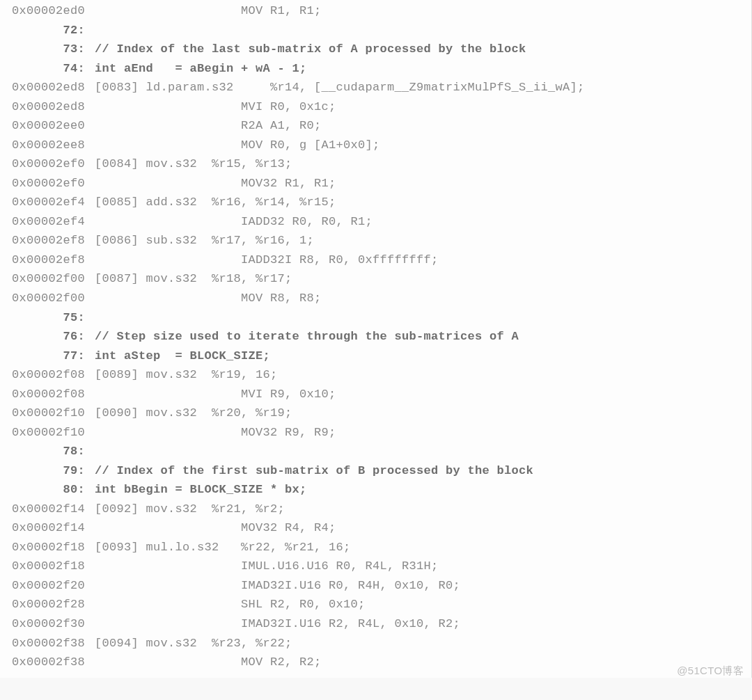 The height and width of the screenshot is (700, 752). Describe the element at coordinates (422, 241) in the screenshot. I see `code-text: [0086] sub.s32 %r17, %r16, 1;` at that location.